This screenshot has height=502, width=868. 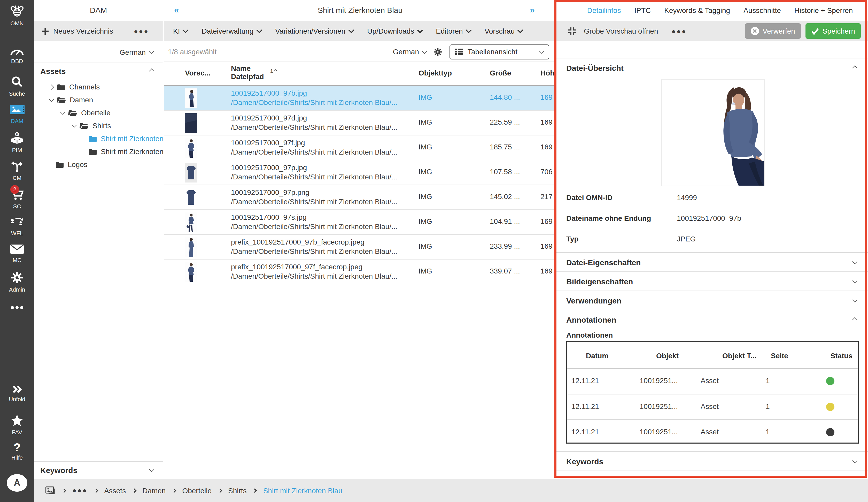 What do you see at coordinates (621, 31) in the screenshot?
I see `open-rough-preview-label: Grobe Vorschau öffnen` at bounding box center [621, 31].